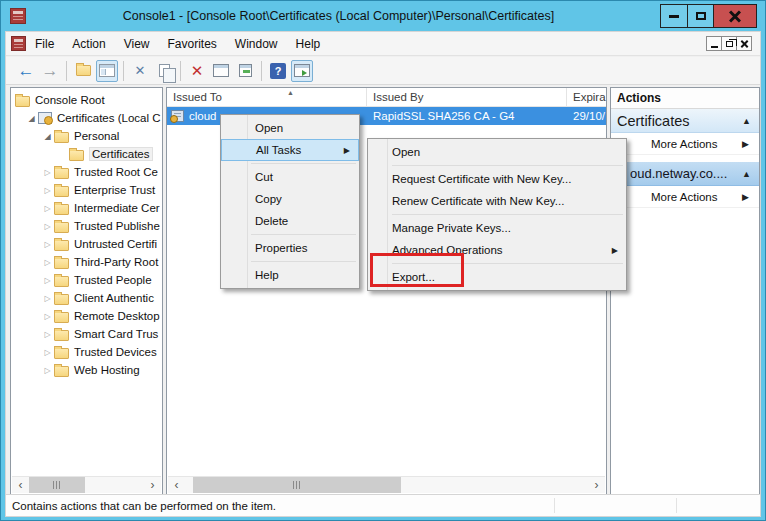  I want to click on submenu-open: Open, so click(497, 152).